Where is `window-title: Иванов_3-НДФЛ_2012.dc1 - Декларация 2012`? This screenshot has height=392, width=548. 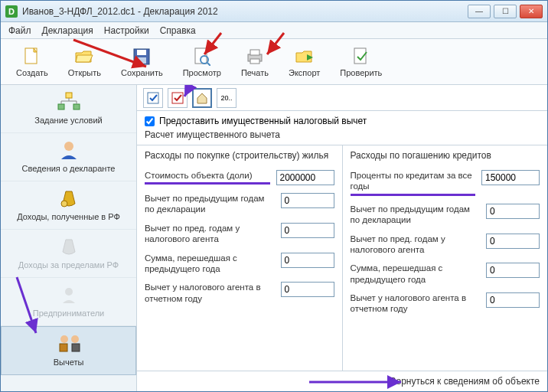 window-title: Иванов_3-НДФЛ_2012.dc1 - Декларация 2012 is located at coordinates (120, 11).